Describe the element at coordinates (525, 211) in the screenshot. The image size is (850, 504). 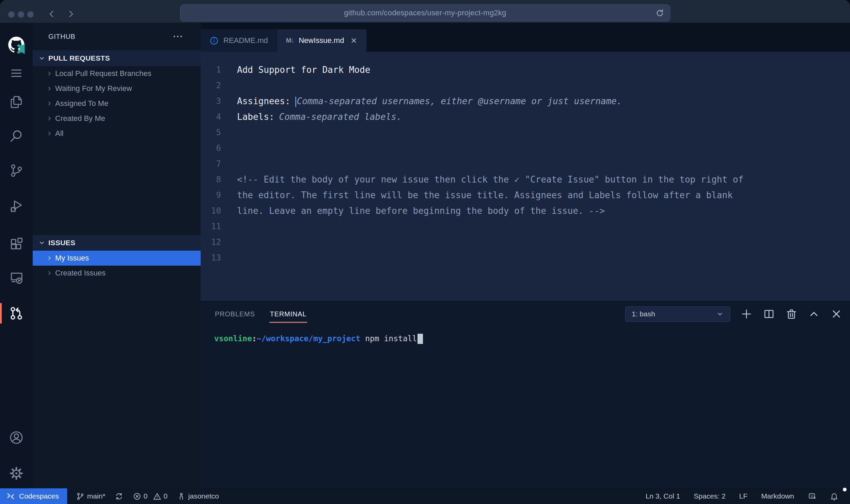
I see `editor-line: 10line. Leave an empty line before begin…` at that location.